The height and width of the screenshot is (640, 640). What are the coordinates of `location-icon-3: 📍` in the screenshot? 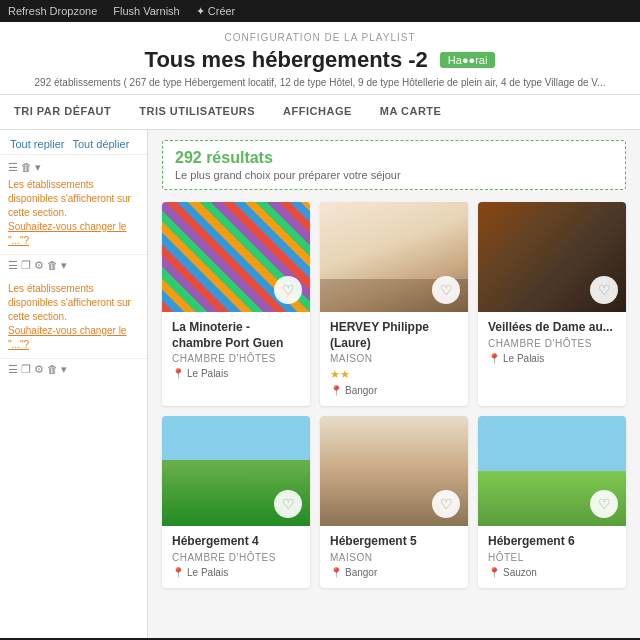 It's located at (494, 358).